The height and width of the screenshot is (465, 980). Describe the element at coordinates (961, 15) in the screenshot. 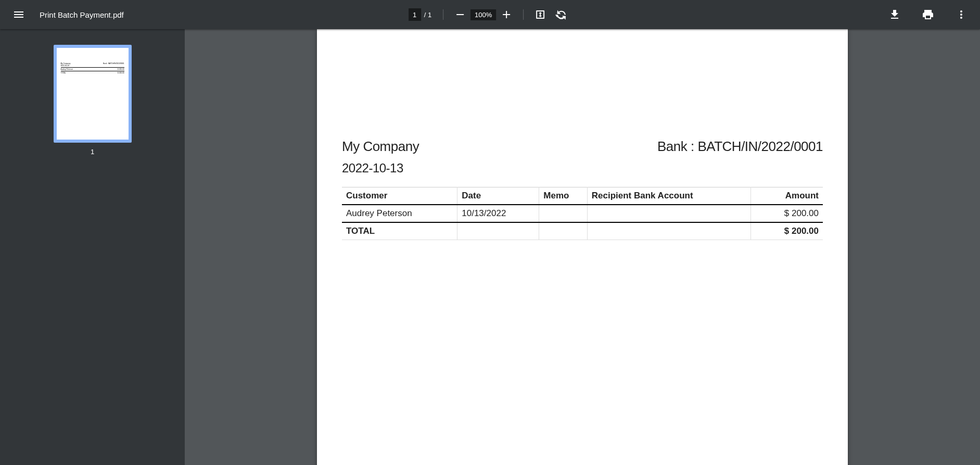

I see `more-menu-button` at that location.